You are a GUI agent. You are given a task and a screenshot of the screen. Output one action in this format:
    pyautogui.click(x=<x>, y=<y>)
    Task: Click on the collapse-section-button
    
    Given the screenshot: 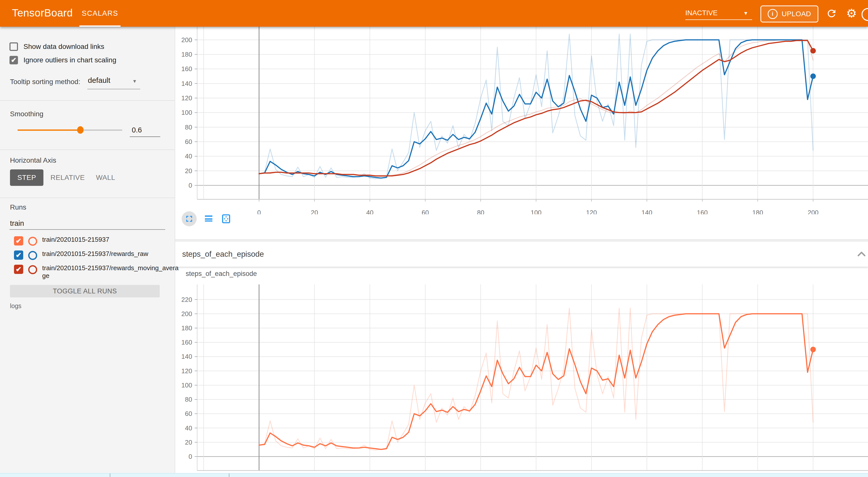 What is the action you would take?
    pyautogui.click(x=861, y=255)
    